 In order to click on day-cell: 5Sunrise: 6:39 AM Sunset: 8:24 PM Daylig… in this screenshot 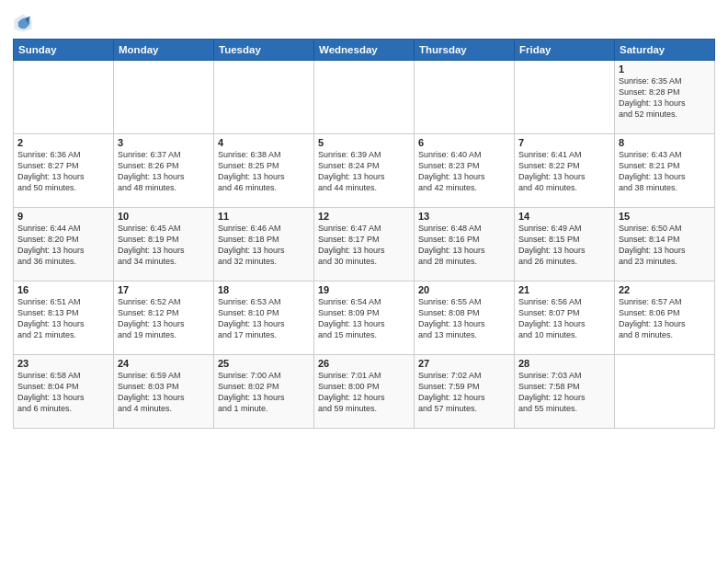, I will do `click(364, 171)`.